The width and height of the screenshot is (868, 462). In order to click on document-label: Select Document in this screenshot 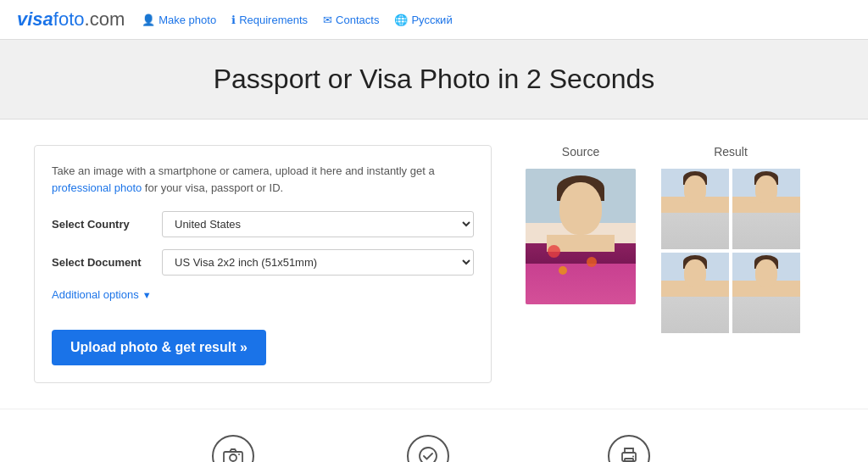, I will do `click(107, 263)`.